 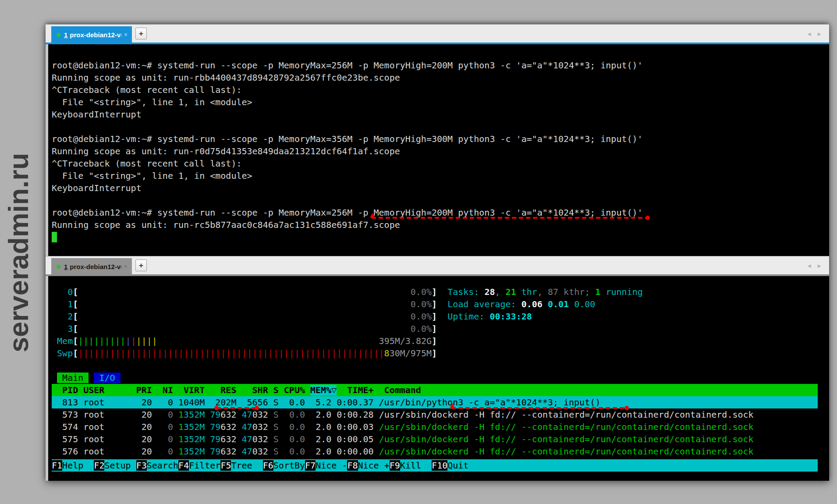 I want to click on tab-prox-debian12-vm-bottom: 1 prox-debian12-vm ×, so click(x=92, y=266).